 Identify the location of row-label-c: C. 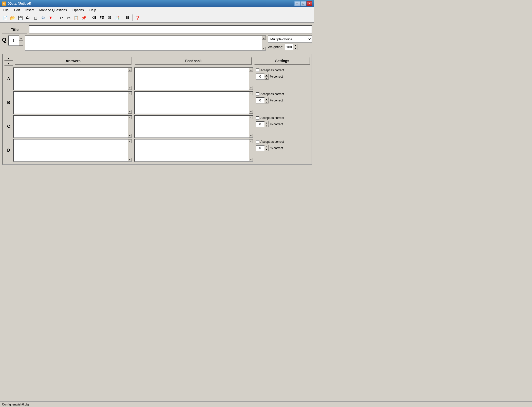
(9, 127).